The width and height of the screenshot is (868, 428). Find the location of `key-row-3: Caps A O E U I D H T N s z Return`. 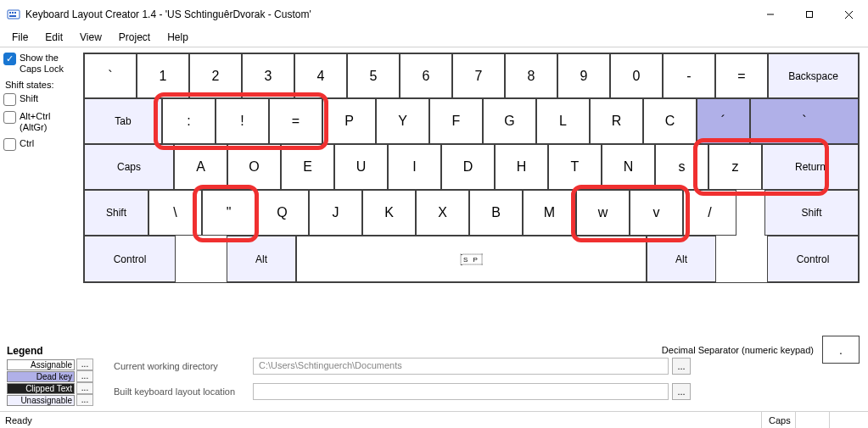

key-row-3: Caps A O E U I D H T N s z Return is located at coordinates (472, 167).